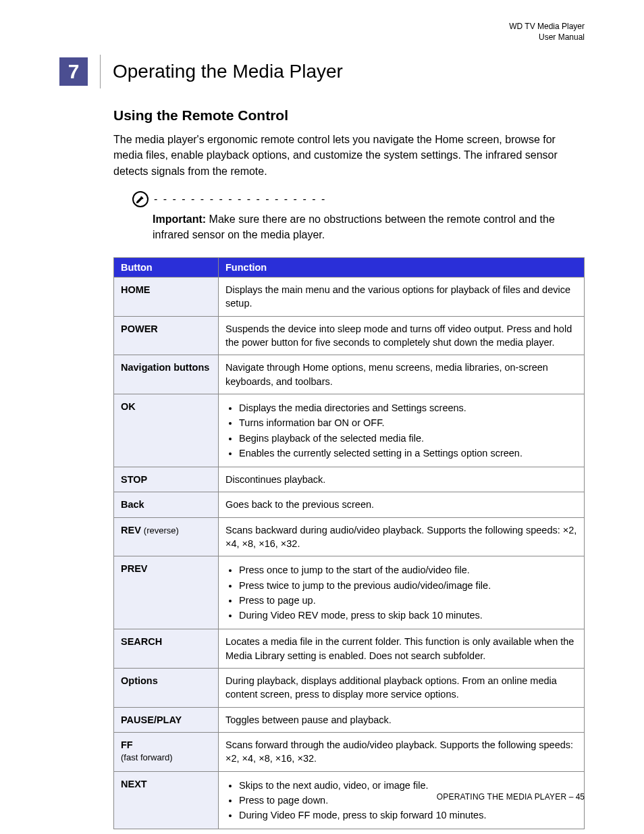 The width and height of the screenshot is (644, 834). What do you see at coordinates (349, 155) in the screenshot?
I see `section-intro: The media player's ergonomic remote cont…` at bounding box center [349, 155].